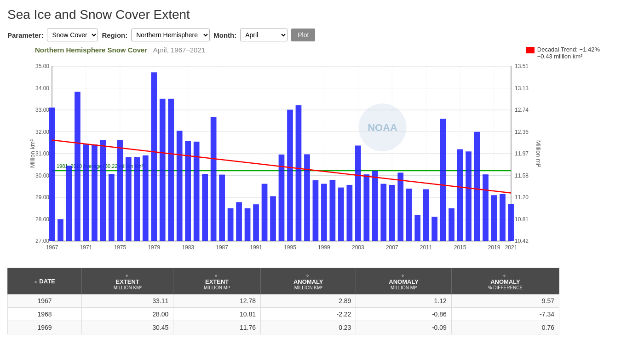  What do you see at coordinates (505, 301) in the screenshot?
I see `cell-anom-pct: 9.57` at bounding box center [505, 301].